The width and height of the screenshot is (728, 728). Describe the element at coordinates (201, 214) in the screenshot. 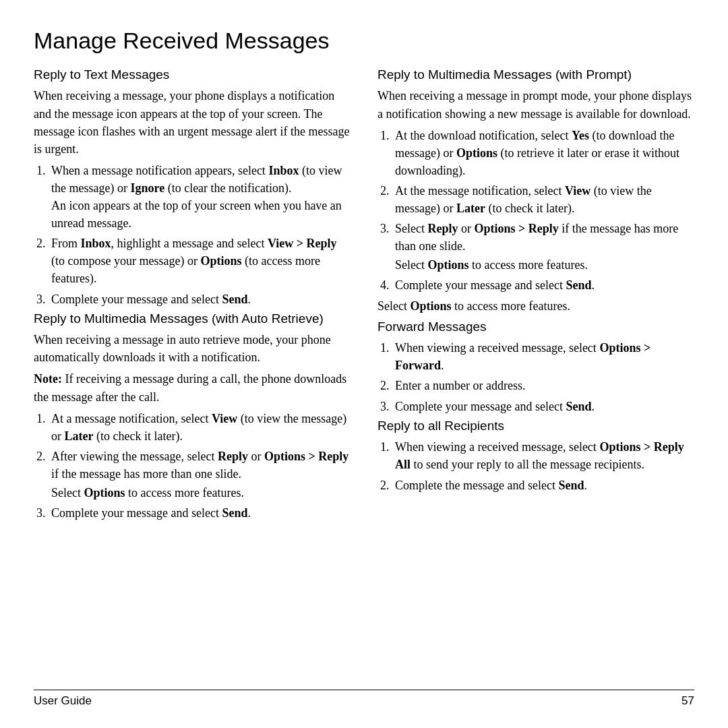

I see `sub-text: An icon appears at the top of your scree…` at that location.